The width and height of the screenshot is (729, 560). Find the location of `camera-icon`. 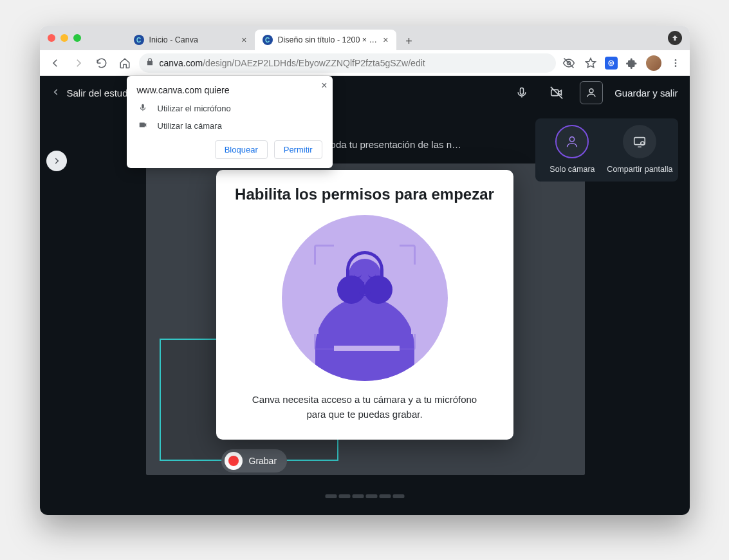

camera-icon is located at coordinates (143, 126).